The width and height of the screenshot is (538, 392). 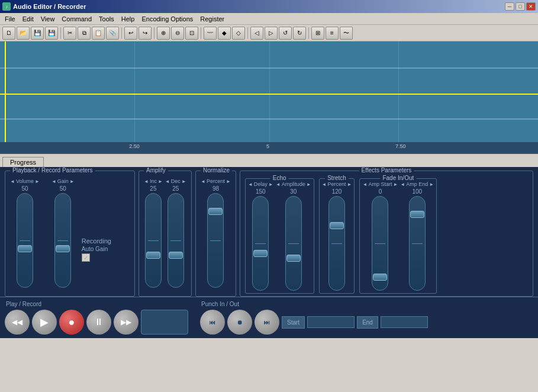 I want to click on amplify-dec-track, so click(x=176, y=240).